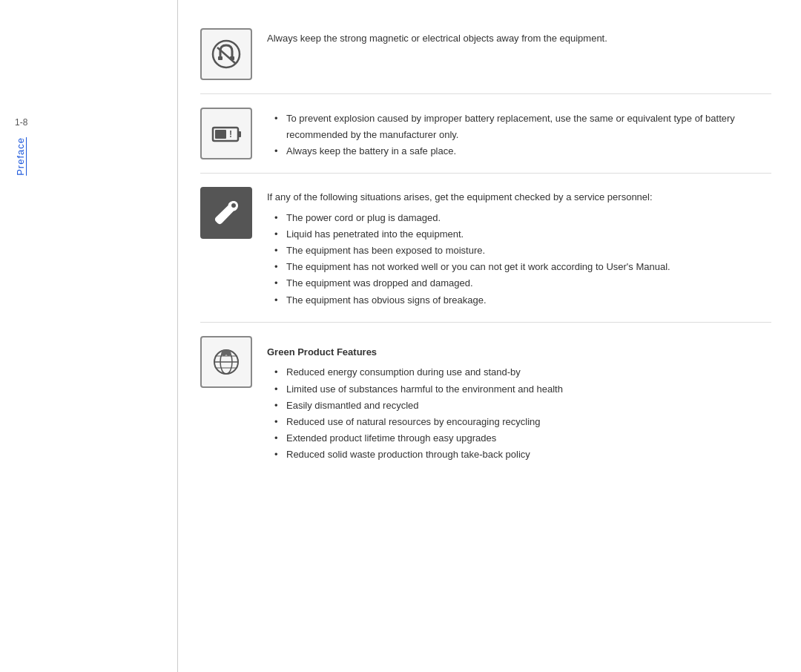  Describe the element at coordinates (523, 127) in the screenshot. I see `list-item: To prevent explosion caused by improper …` at that location.